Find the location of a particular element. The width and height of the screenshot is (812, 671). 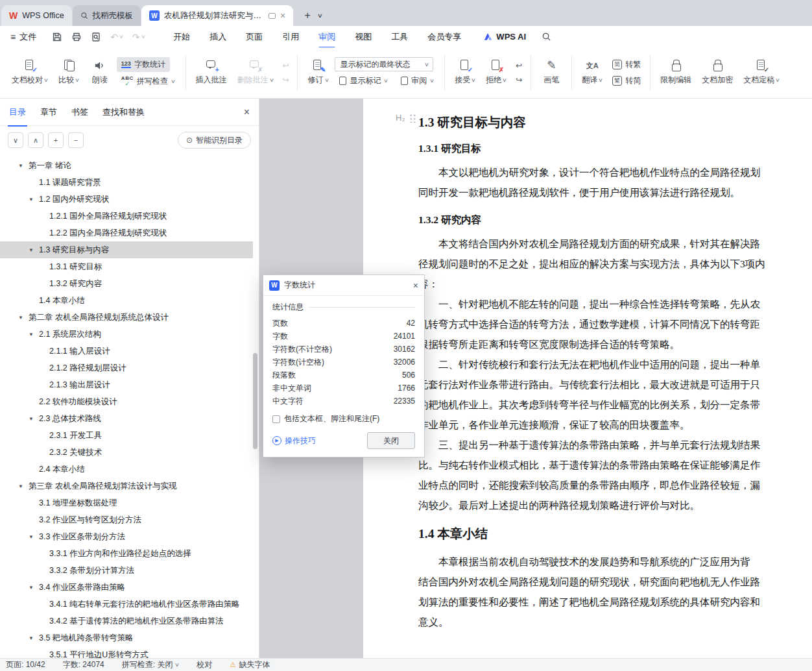

collapse-dropdown-button: ∨ is located at coordinates (16, 140).